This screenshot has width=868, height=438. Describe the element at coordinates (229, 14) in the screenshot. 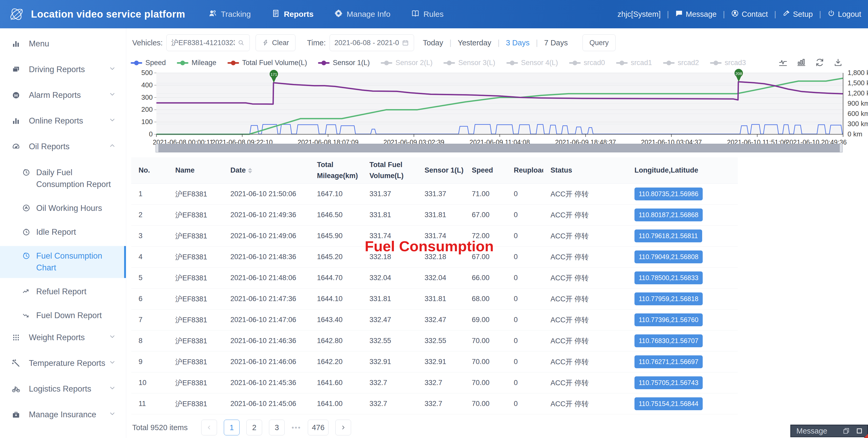

I see `nav-item-tracking: Tracking` at that location.